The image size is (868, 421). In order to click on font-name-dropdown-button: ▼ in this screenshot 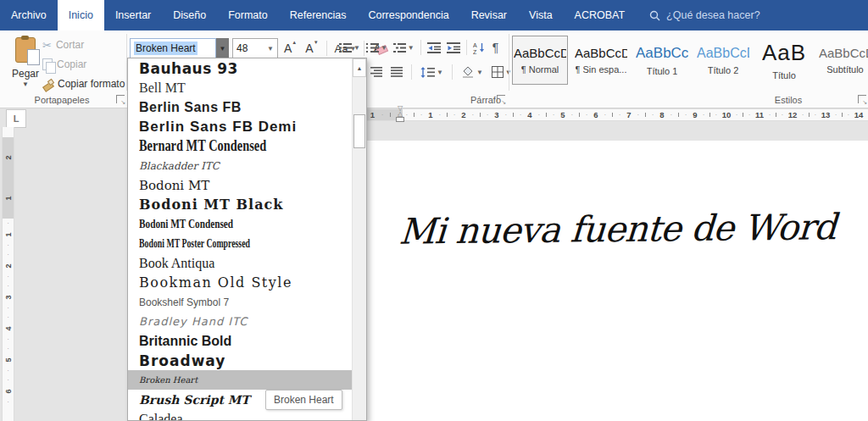, I will do `click(222, 48)`.